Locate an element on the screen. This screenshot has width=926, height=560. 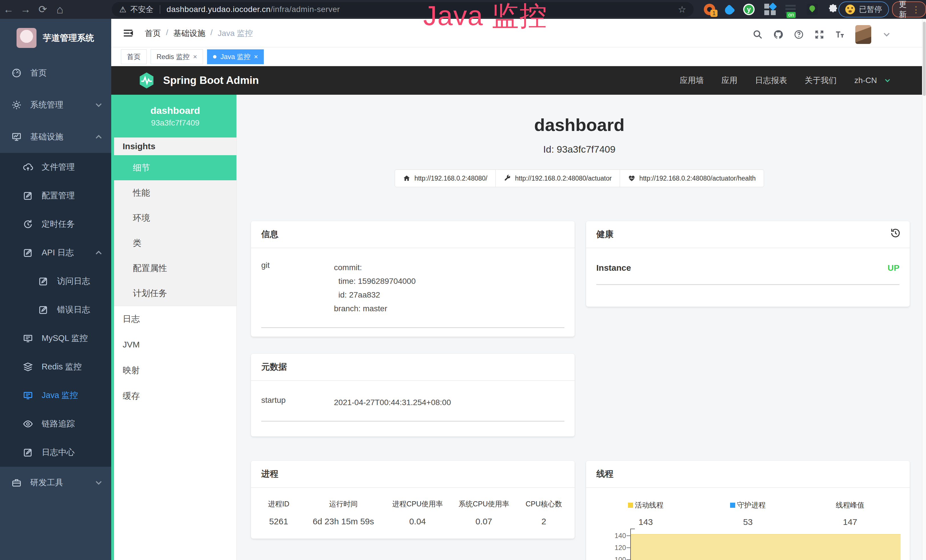
url-domain: dashboard.yudao.iocoder.cn is located at coordinates (219, 9).